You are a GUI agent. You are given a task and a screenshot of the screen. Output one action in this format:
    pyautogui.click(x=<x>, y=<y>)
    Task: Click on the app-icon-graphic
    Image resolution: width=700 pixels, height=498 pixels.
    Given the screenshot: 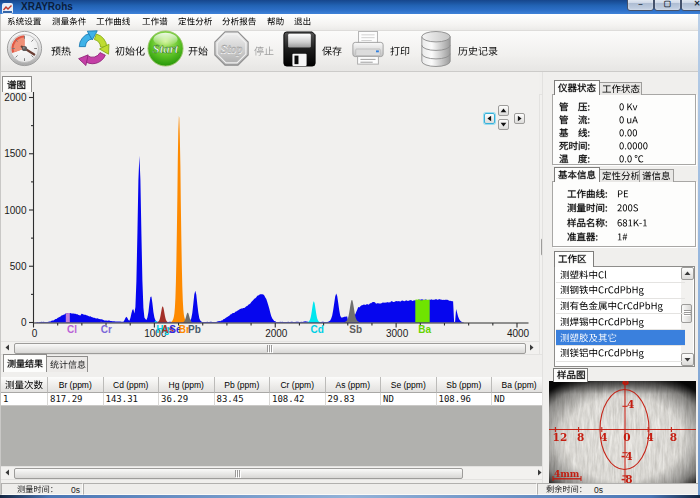 What is the action you would take?
    pyautogui.click(x=8, y=8)
    